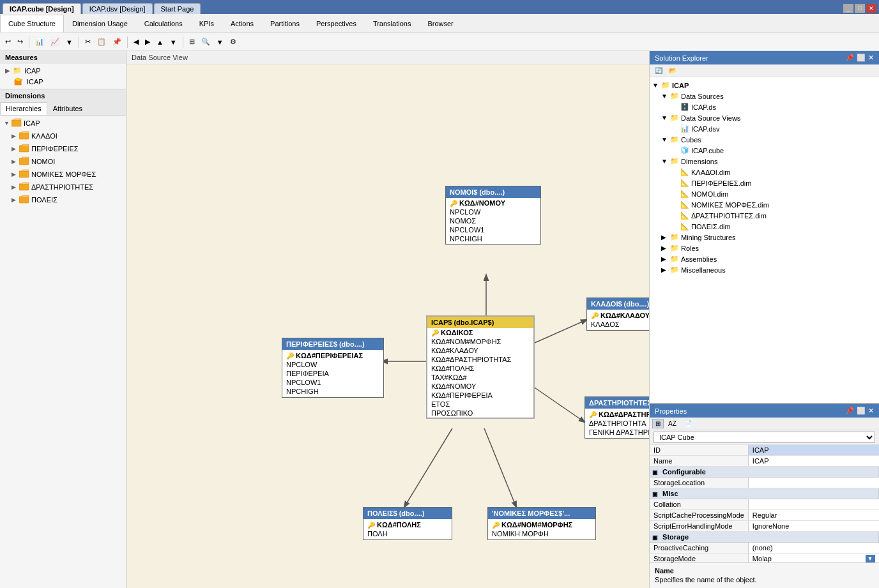 The width and height of the screenshot is (879, 588). I want to click on minimize-button: _, so click(848, 8).